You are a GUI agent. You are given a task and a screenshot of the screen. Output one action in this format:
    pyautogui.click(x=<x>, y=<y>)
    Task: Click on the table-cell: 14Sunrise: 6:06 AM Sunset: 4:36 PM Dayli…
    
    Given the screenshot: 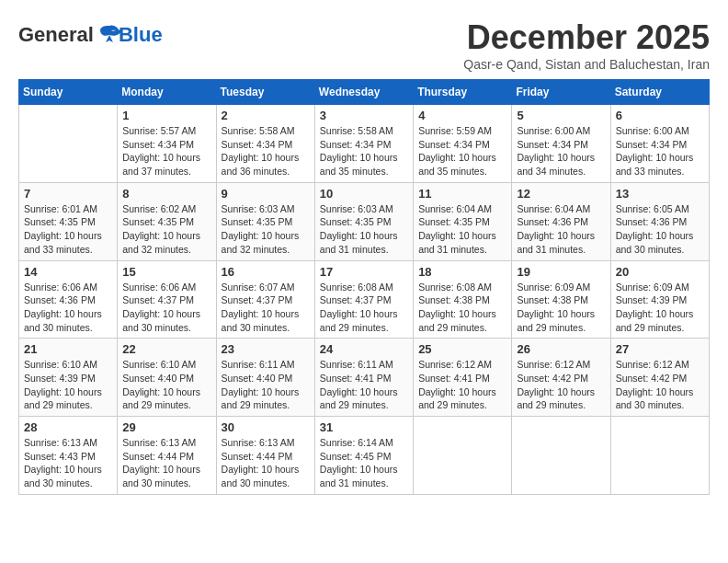 What is the action you would take?
    pyautogui.click(x=68, y=300)
    